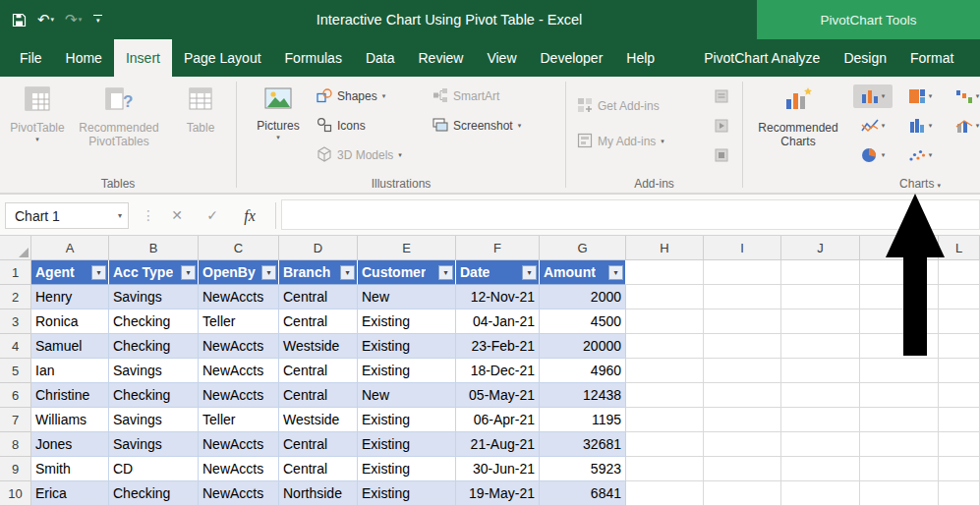 Image resolution: width=980 pixels, height=506 pixels. What do you see at coordinates (153, 395) in the screenshot?
I see `data-cell: Checking` at bounding box center [153, 395].